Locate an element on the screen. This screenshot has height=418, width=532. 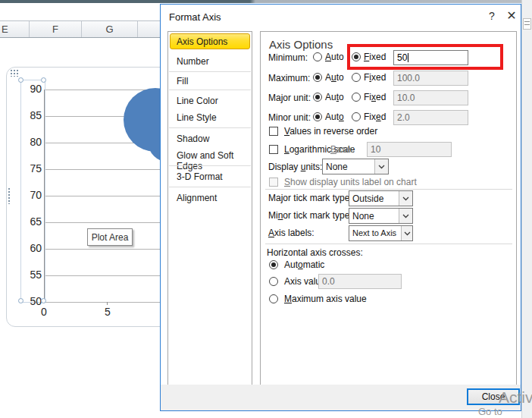
crosses-maximum-label: Maximum axis value is located at coordinates (326, 299).